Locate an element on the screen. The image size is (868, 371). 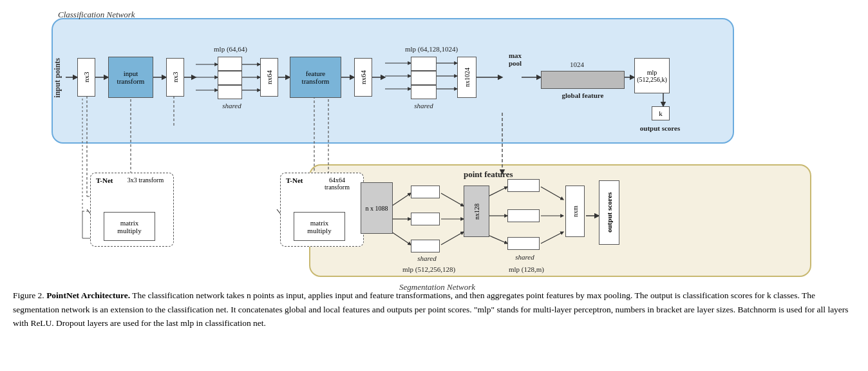
input-transform-box: input transform is located at coordinates (131, 77).